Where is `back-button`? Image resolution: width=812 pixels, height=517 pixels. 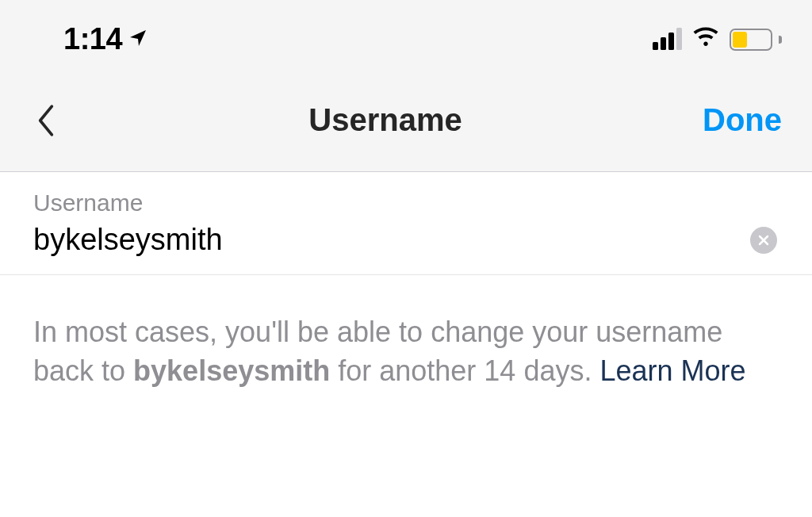 back-button is located at coordinates (52, 121).